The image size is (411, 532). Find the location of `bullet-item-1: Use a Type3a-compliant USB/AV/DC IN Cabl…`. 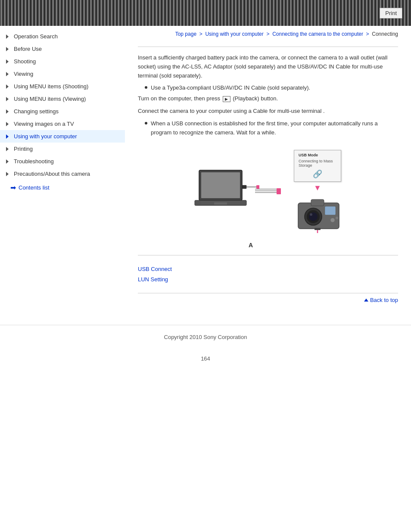

bullet-item-1: Use a Type3a-compliant USB/AV/DC IN Cabl… is located at coordinates (271, 88).